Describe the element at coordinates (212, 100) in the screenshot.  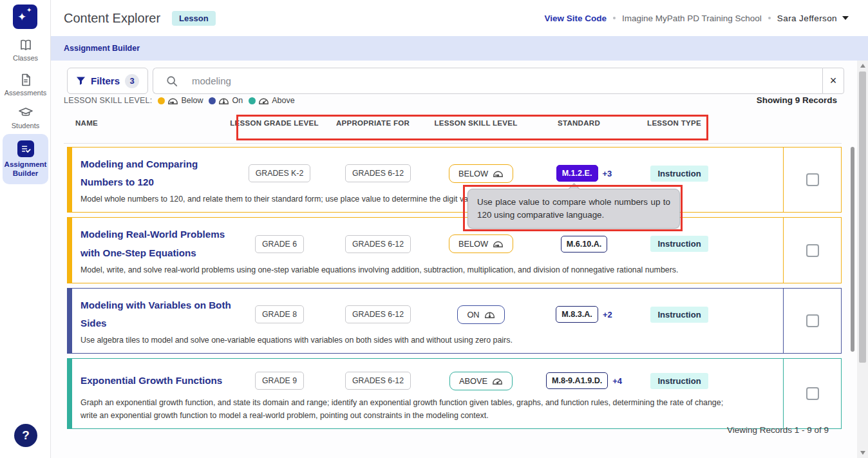
I see `on-dot-icon` at that location.